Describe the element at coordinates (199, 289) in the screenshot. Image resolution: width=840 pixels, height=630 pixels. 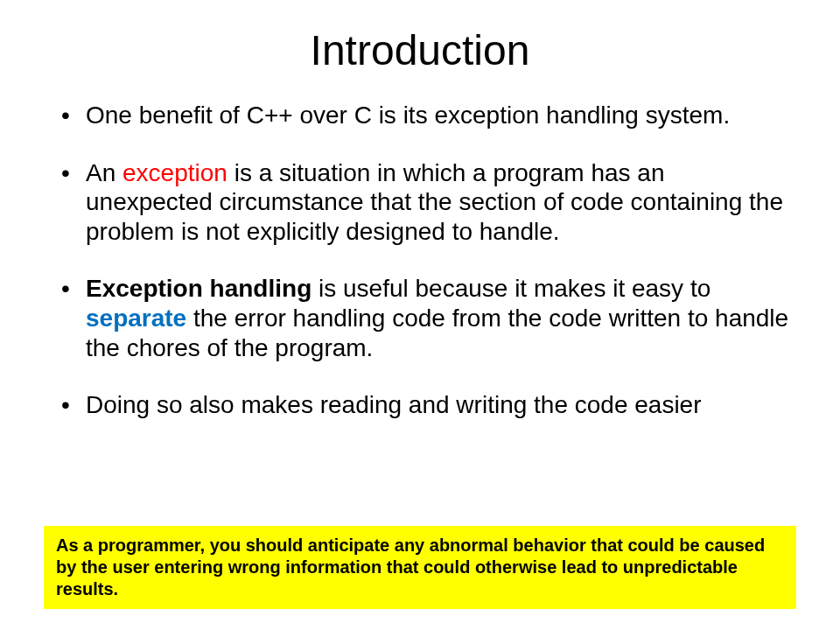
I see `bullet-3-bold-term: Exception handling` at that location.